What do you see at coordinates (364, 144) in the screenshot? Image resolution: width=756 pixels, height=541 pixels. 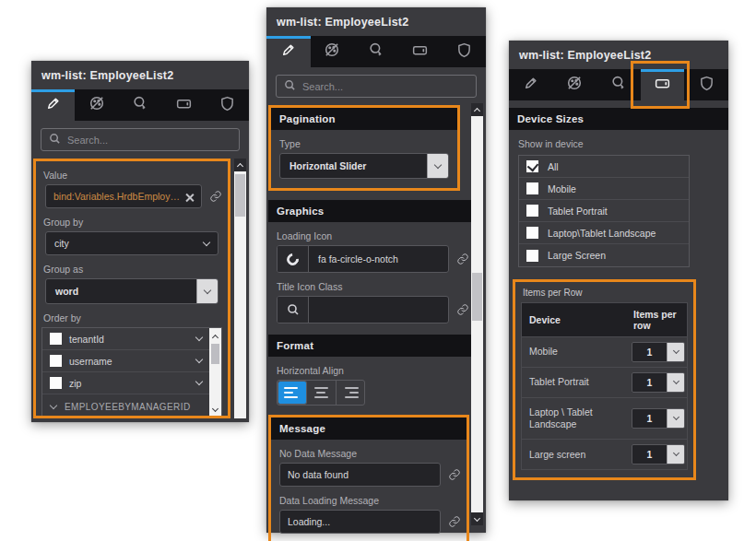 I see `type-label: Type` at bounding box center [364, 144].